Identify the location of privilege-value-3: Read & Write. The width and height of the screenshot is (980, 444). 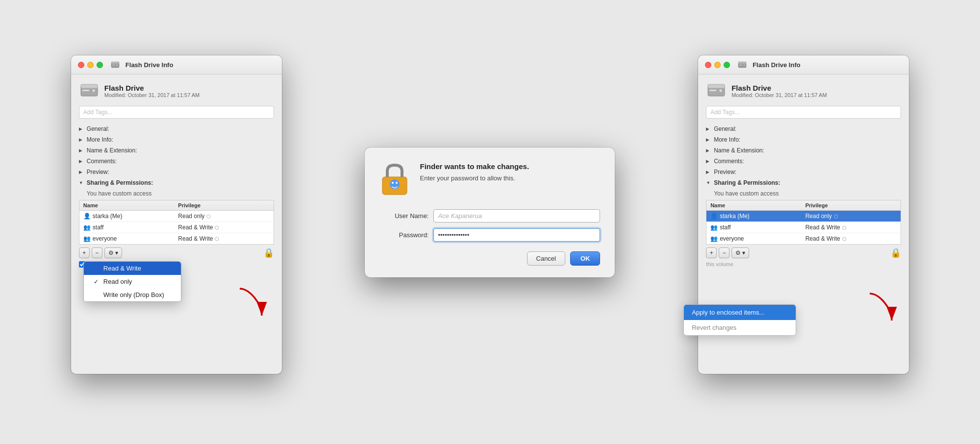
(195, 239).